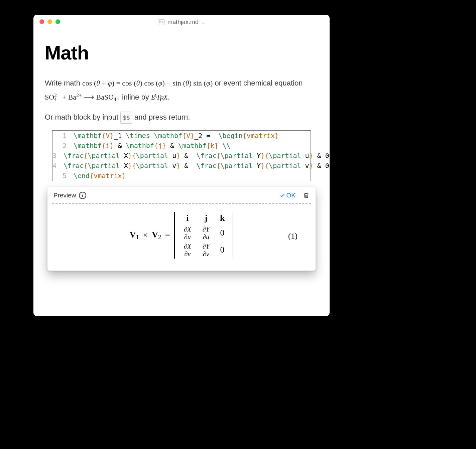 Image resolution: width=476 pixels, height=449 pixels. What do you see at coordinates (82, 97) in the screenshot?
I see `inline-math-chem: SO2−4 + Ba2+ ⟶ BaSO4↓` at bounding box center [82, 97].